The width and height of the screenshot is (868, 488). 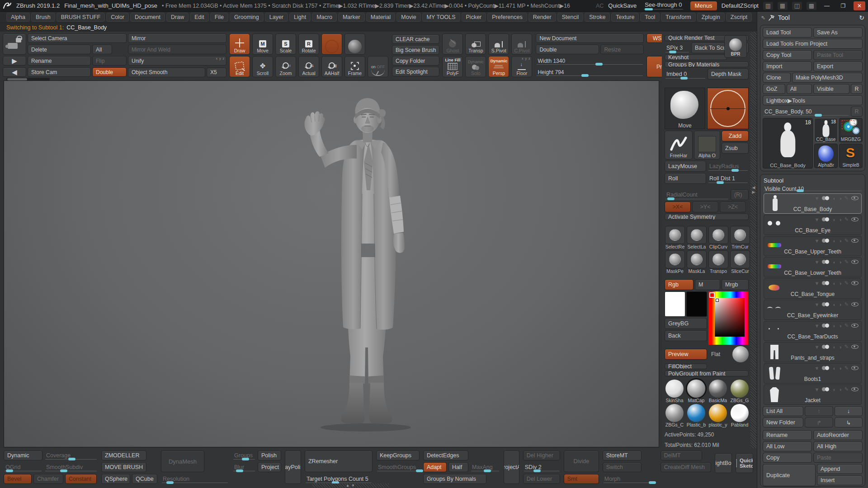 I want to click on keyshot-button: Keyshot, so click(x=696, y=58).